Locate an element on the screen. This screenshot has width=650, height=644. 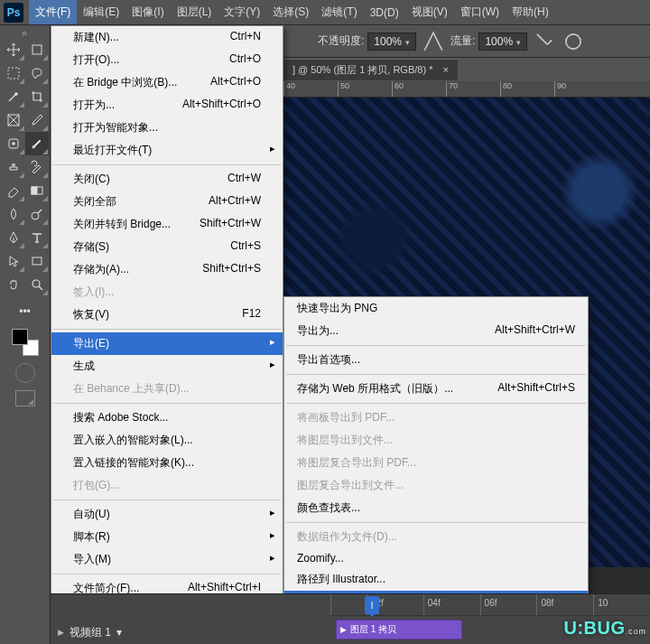
type-tool is located at coordinates (37, 238).